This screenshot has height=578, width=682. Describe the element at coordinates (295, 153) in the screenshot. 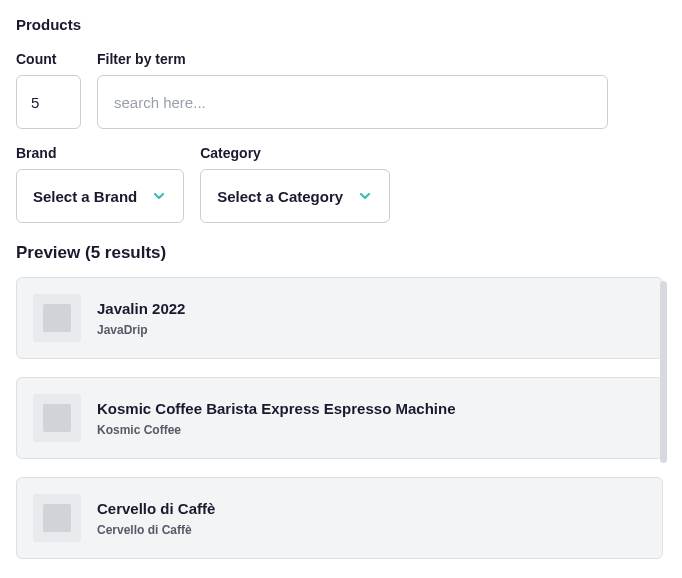

I see `category-label: Category` at that location.